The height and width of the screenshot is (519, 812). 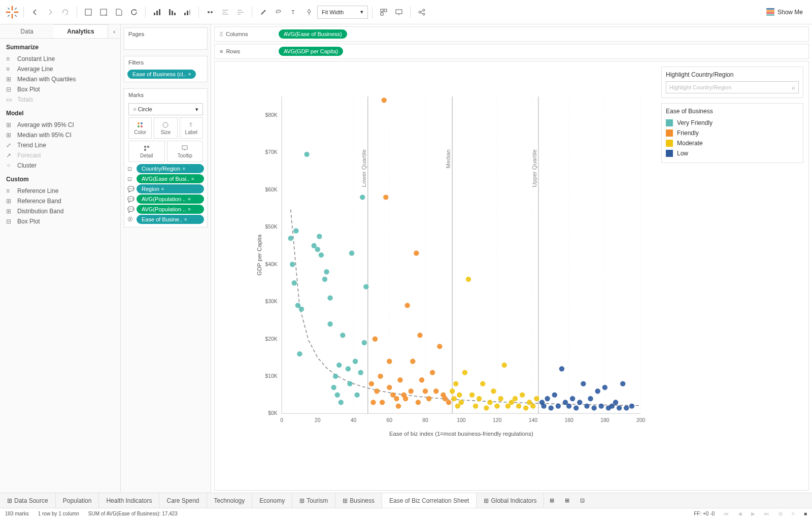 I want to click on columns-shelf: ⦙⦙⦙Columns AVG(Ease of Business), so click(x=512, y=34).